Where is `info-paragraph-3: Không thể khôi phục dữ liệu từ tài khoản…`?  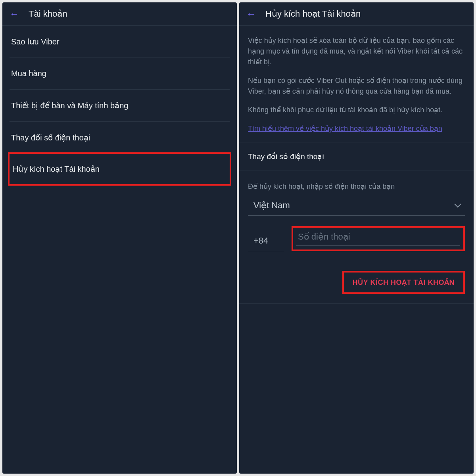
info-paragraph-3: Không thể khôi phục dữ liệu từ tài khoản… is located at coordinates (356, 110).